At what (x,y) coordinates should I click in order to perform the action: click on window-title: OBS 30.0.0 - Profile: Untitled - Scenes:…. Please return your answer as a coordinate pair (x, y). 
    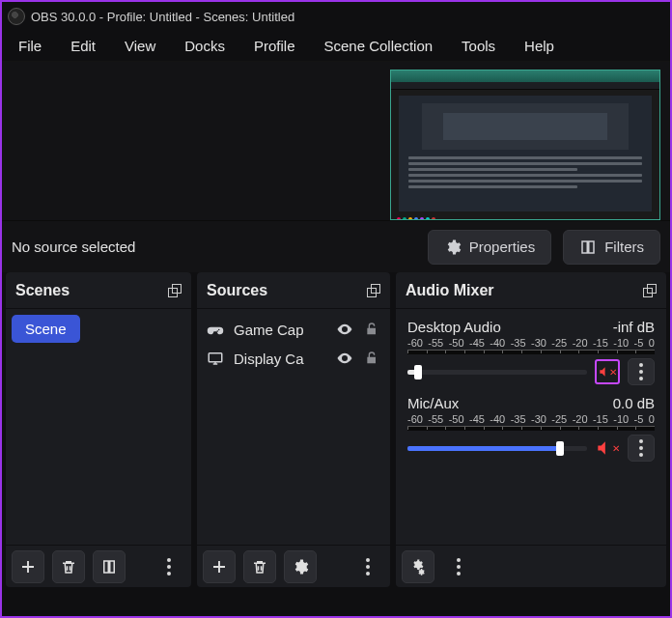
    Looking at the image, I should click on (162, 17).